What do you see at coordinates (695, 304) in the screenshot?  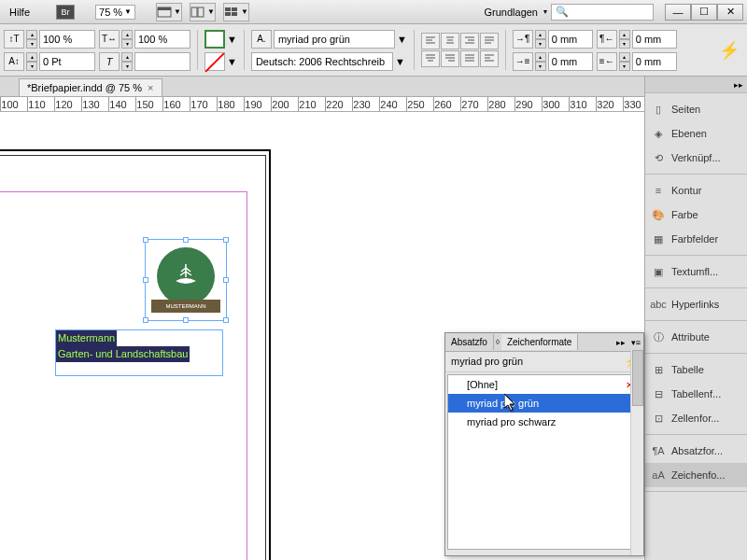 I see `panel-label: Hyperlinks` at bounding box center [695, 304].